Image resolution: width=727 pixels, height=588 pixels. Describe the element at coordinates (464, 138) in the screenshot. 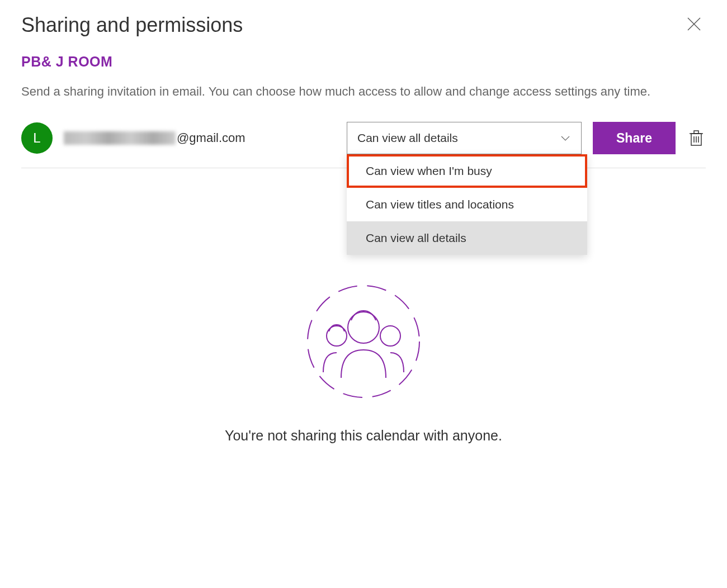

I see `permission-dropdown: Can view all details` at that location.